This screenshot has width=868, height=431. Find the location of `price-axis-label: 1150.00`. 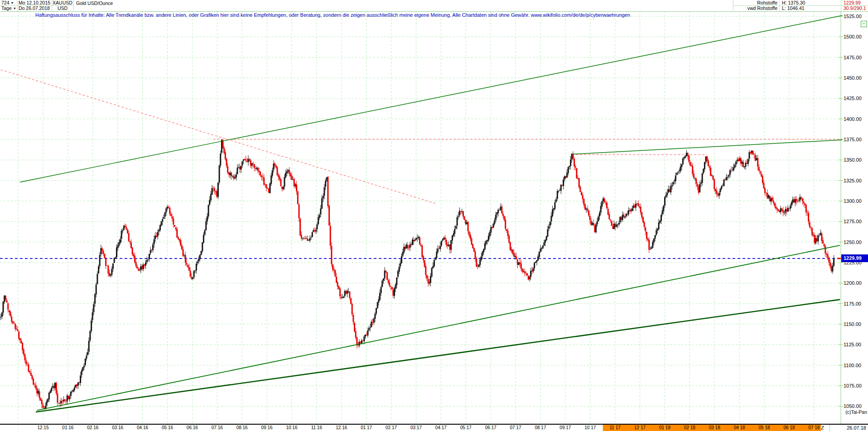

price-axis-label: 1150.00 is located at coordinates (853, 324).